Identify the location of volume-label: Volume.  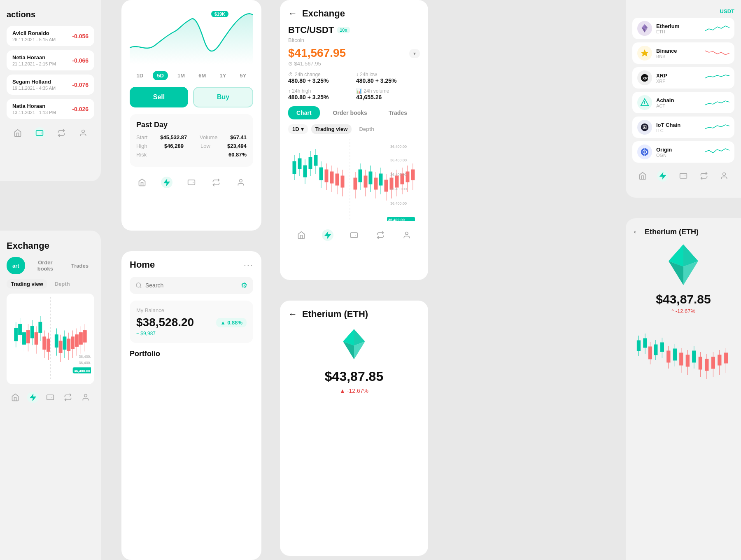
(208, 138).